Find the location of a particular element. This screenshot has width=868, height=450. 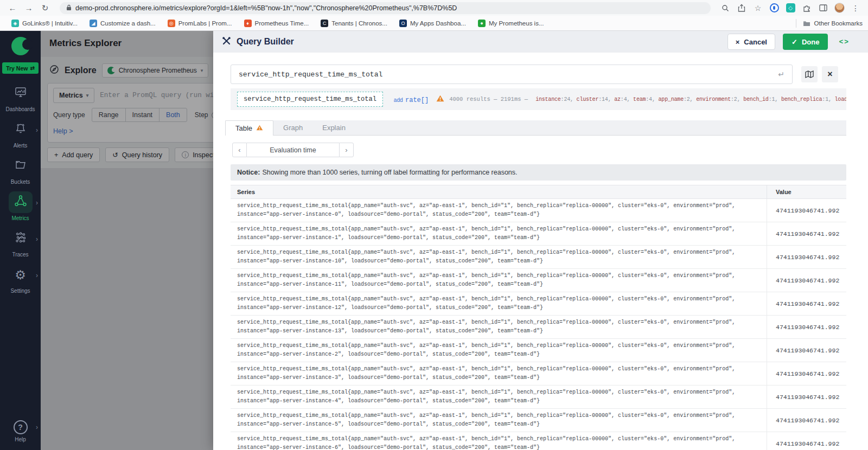

side-panel-icon is located at coordinates (823, 8).